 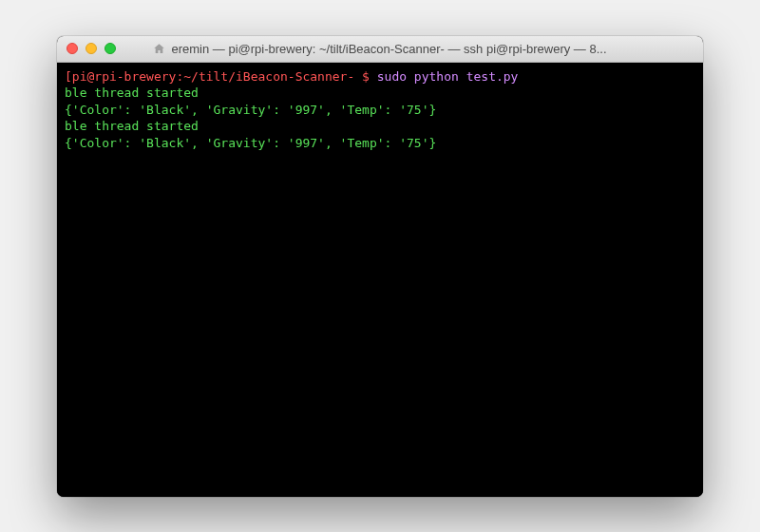 What do you see at coordinates (380, 49) in the screenshot?
I see `title-content: eremin — pi@rpi-brewery: ~/tilt/iBeacon-…` at bounding box center [380, 49].